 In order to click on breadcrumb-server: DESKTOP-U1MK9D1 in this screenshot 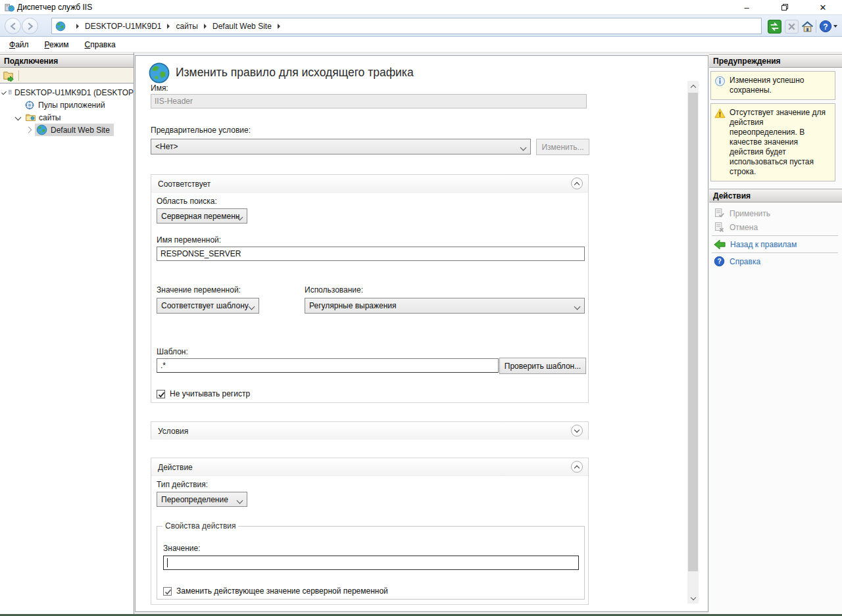, I will do `click(123, 26)`.